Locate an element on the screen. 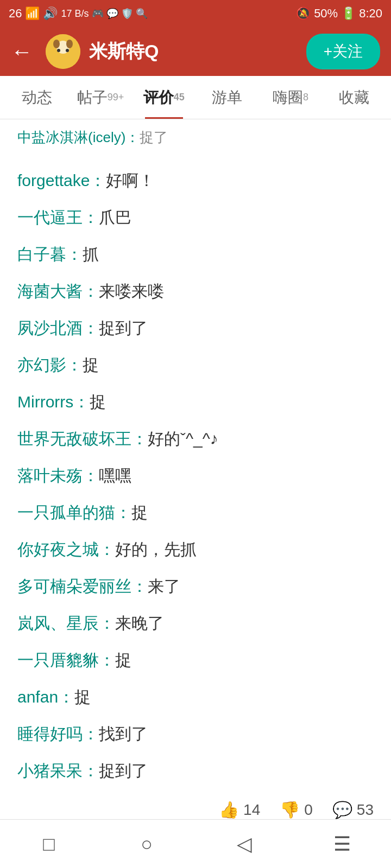 This screenshot has width=391, height=868. comment-text: 爪巴 is located at coordinates (115, 217).